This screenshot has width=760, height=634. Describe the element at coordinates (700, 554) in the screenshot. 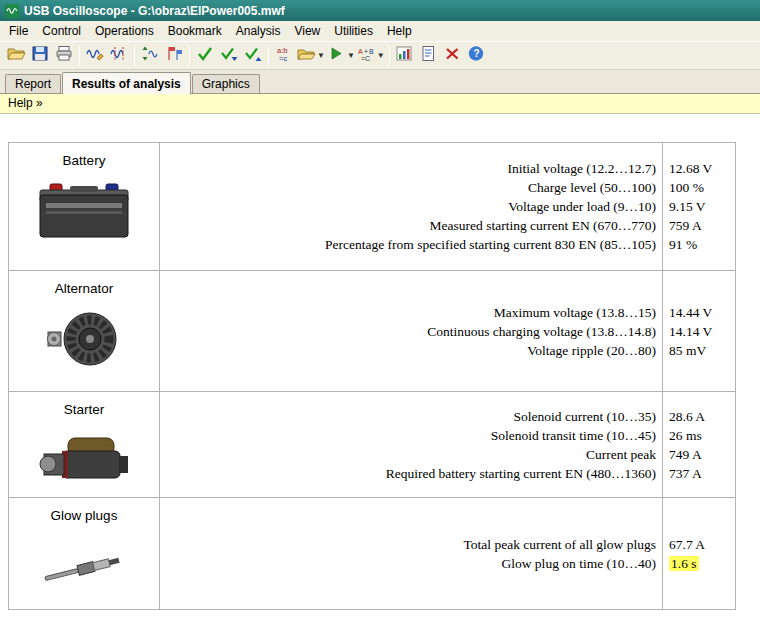

I see `values-cell: 67.7 A1.6 s` at that location.